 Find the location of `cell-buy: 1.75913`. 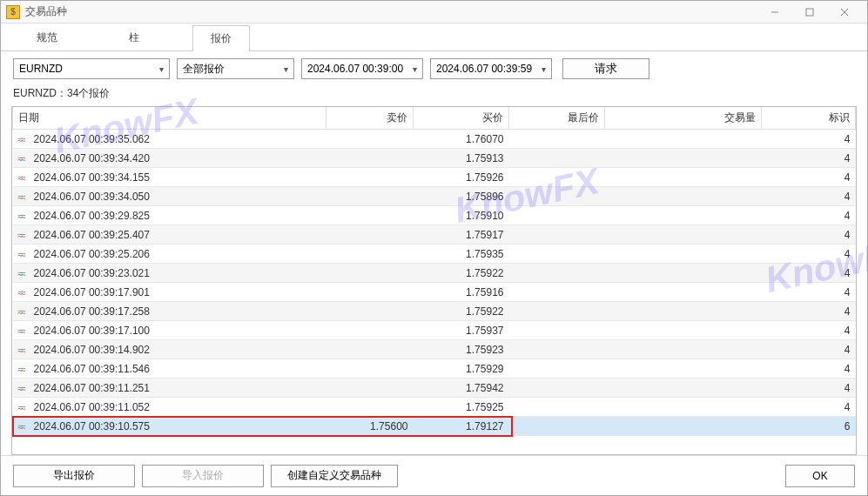

cell-buy: 1.75913 is located at coordinates (461, 158).